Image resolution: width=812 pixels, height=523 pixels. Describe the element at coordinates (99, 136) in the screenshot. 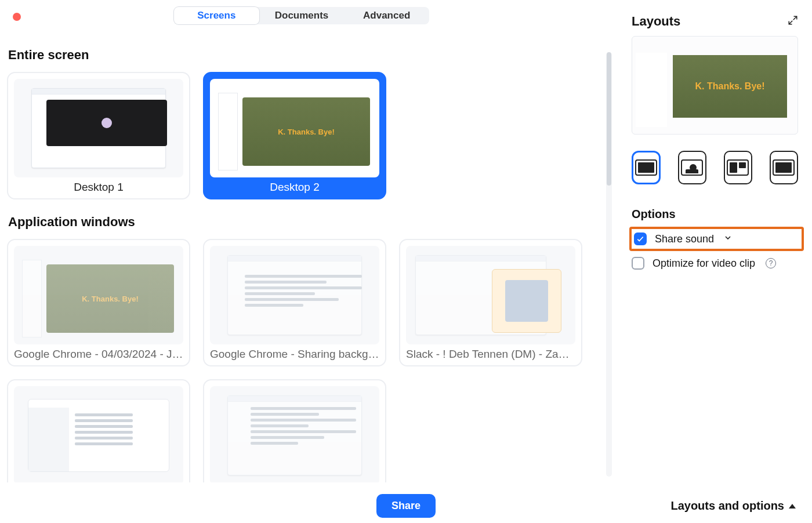

I see `screen-card-desktop-1: Desktop 1` at that location.